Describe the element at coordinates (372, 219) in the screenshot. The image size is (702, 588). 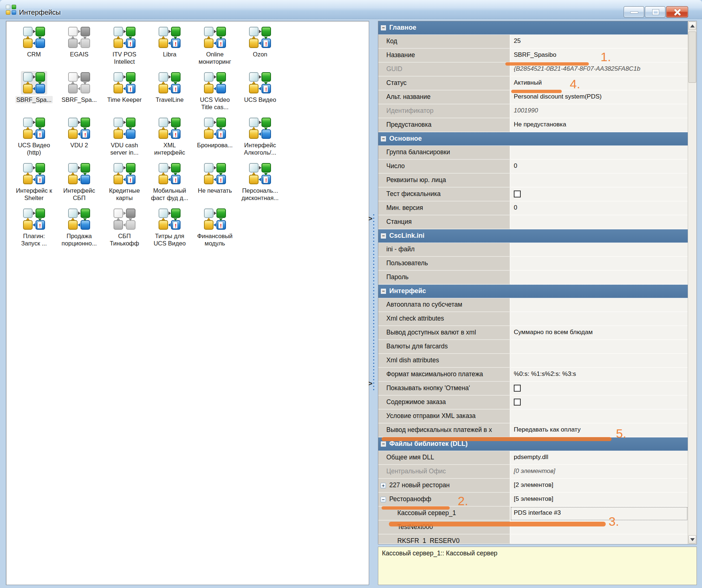
I see `splitter-collapse-arrow-top: >` at that location.